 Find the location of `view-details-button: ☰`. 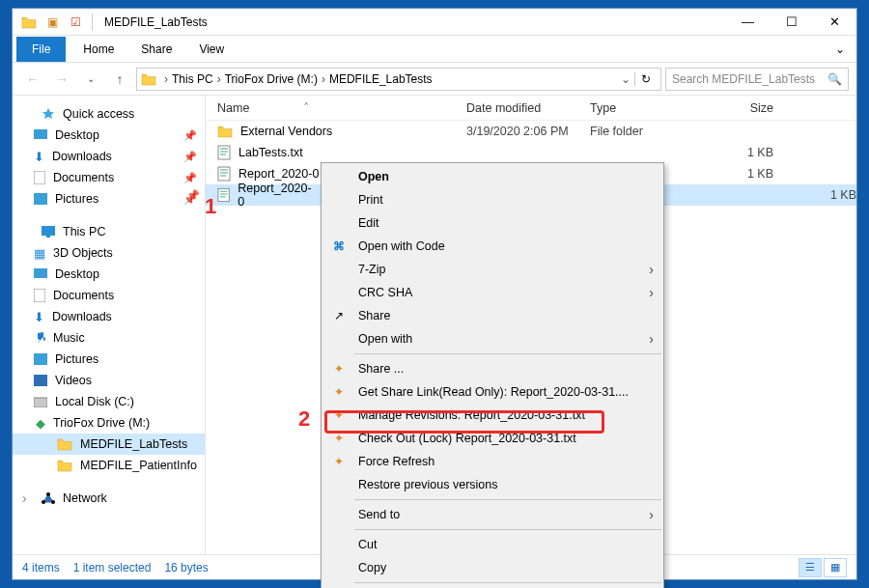

view-details-button: ☰ is located at coordinates (810, 568).